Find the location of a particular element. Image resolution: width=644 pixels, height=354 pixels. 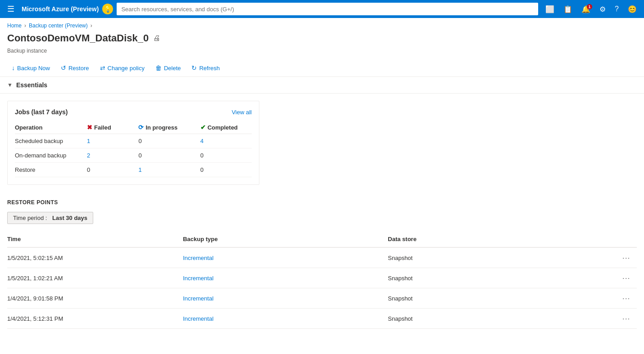

completed-count-link: 4 is located at coordinates (202, 141).